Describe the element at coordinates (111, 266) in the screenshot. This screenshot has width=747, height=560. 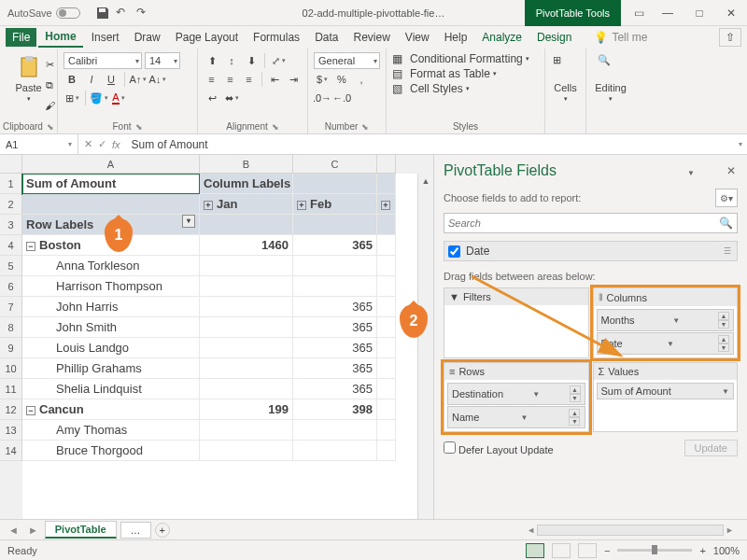
I see `cell: Anna Torkleson` at that location.